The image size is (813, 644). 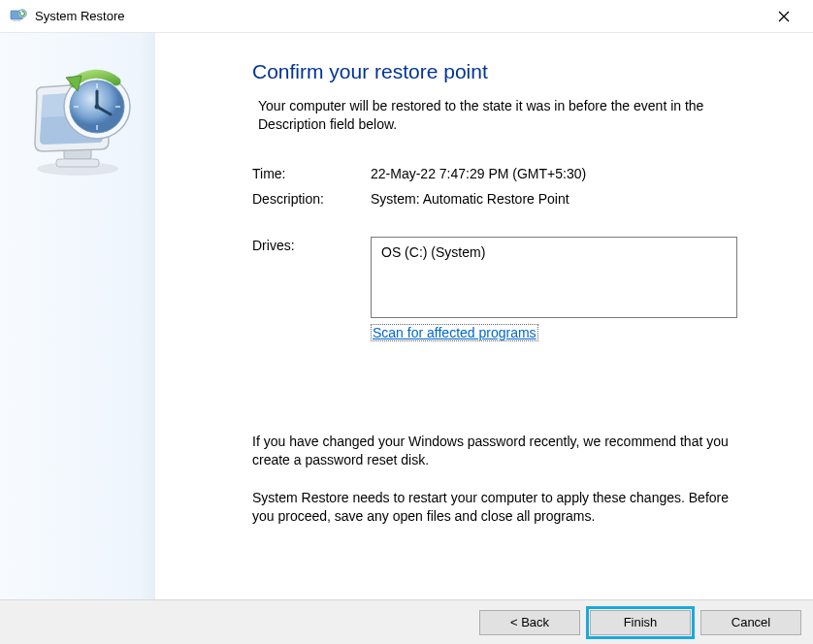 I want to click on page-subtext: Your computer will be restored to the st…, so click(x=499, y=115).